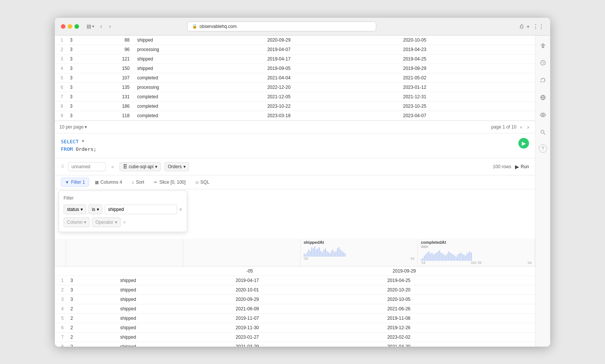 This screenshot has width=605, height=364. I want to click on close-button, so click(63, 26).